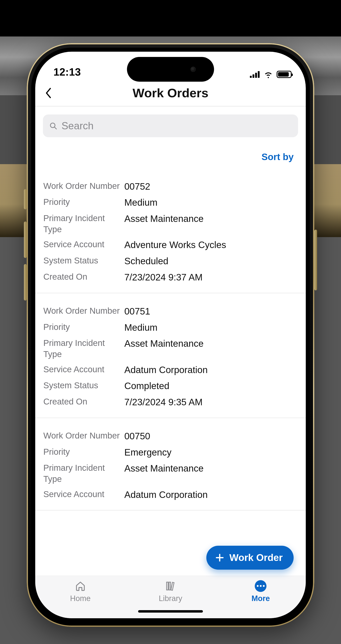  I want to click on volume-down-button, so click(25, 282).